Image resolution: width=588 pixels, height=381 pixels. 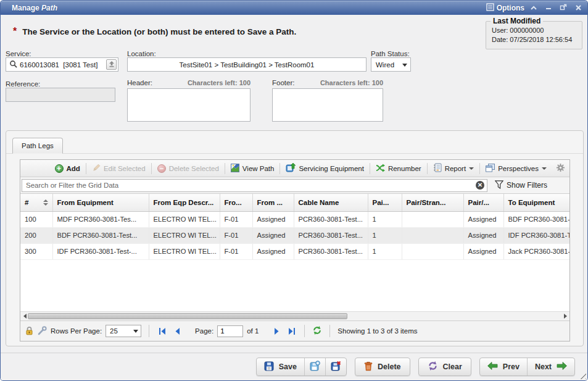 I want to click on save-button-group: Save, so click(x=301, y=367).